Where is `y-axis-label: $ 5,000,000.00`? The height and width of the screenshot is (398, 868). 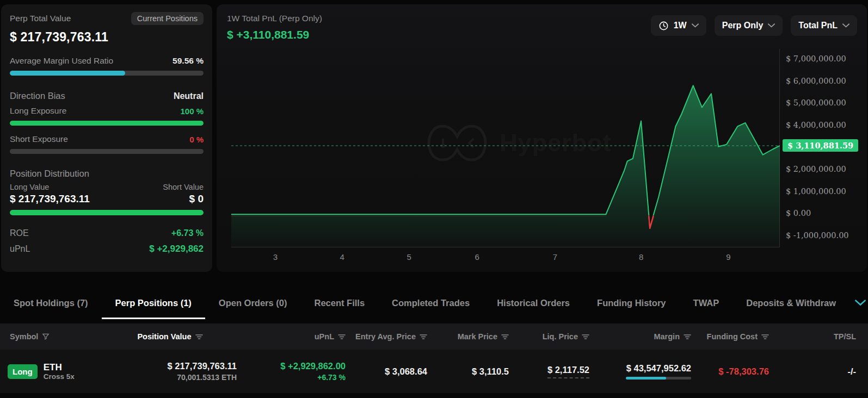
y-axis-label: $ 5,000,000.00 is located at coordinates (816, 103).